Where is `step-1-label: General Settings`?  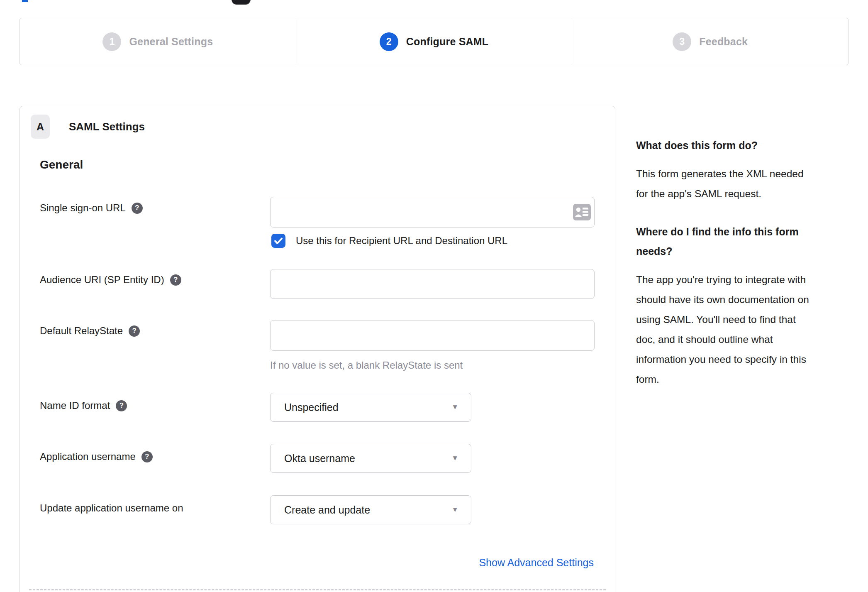
step-1-label: General Settings is located at coordinates (171, 42).